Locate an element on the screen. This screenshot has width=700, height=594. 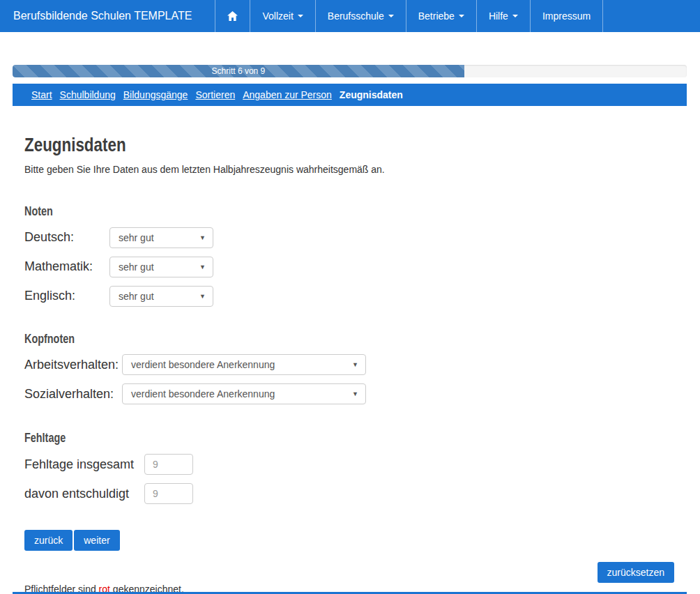
select-sozialverhalten: verdient besondere Anerkennung ▼ is located at coordinates (244, 394).